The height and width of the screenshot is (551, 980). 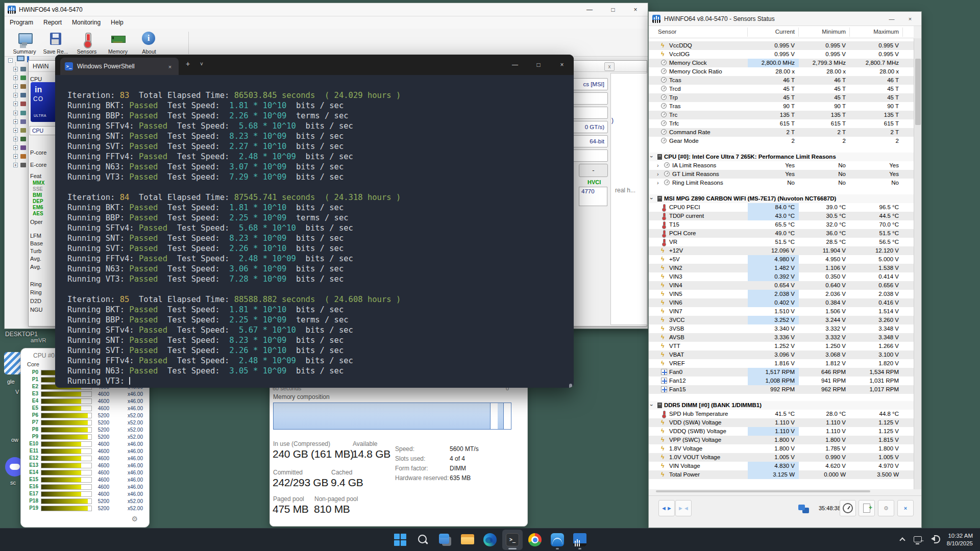 I want to click on col-minimum: Minimum, so click(x=822, y=32).